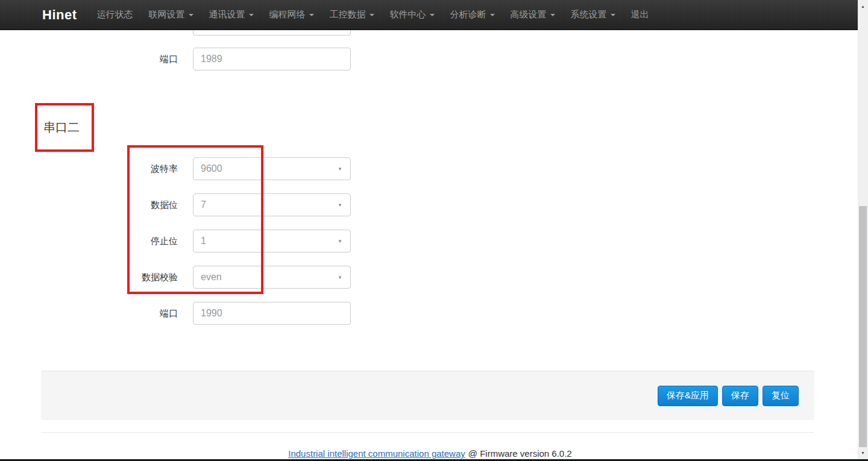 The width and height of the screenshot is (868, 461). I want to click on data-bits-label: 数据位, so click(134, 205).